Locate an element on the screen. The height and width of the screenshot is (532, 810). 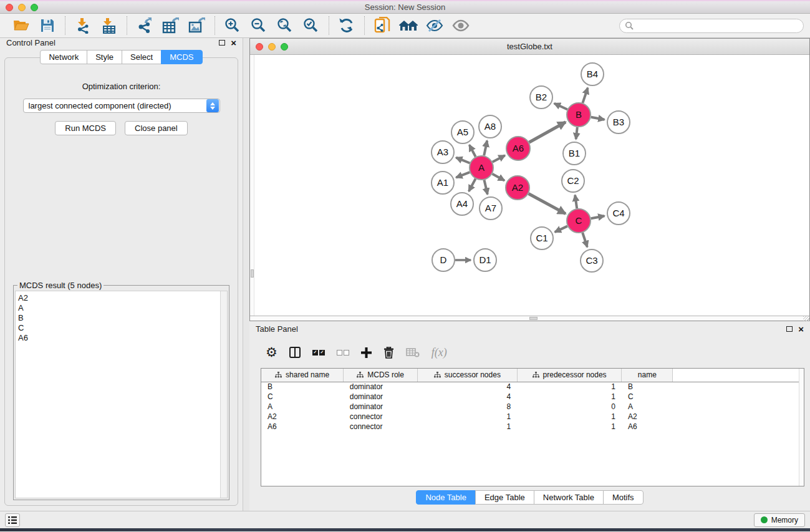
tab-mcds: MCDS is located at coordinates (181, 57).